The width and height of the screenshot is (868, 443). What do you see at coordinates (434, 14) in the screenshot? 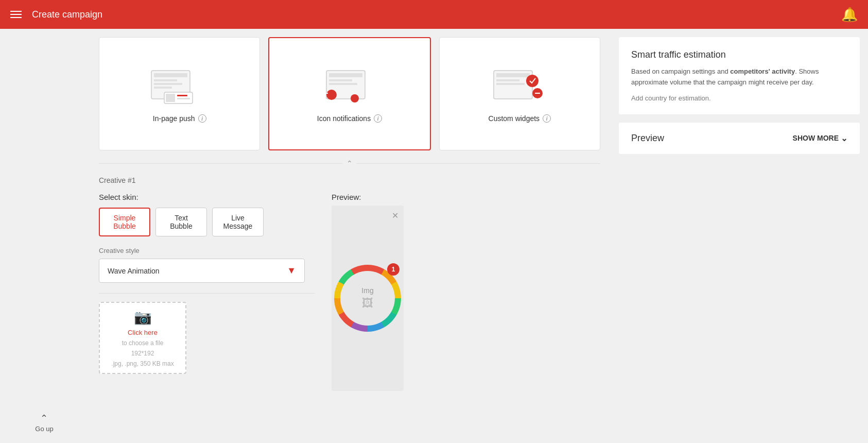
I see `top-navigation: Create campaign 🔔` at bounding box center [434, 14].